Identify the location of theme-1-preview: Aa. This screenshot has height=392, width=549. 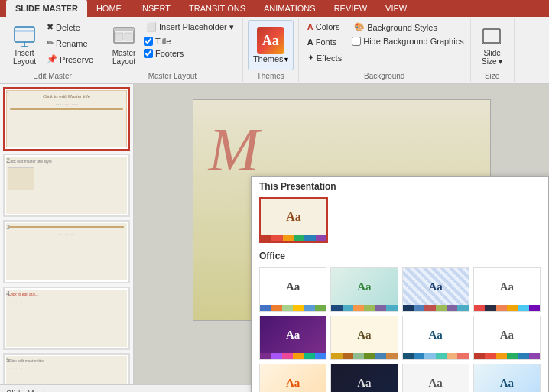
(293, 287).